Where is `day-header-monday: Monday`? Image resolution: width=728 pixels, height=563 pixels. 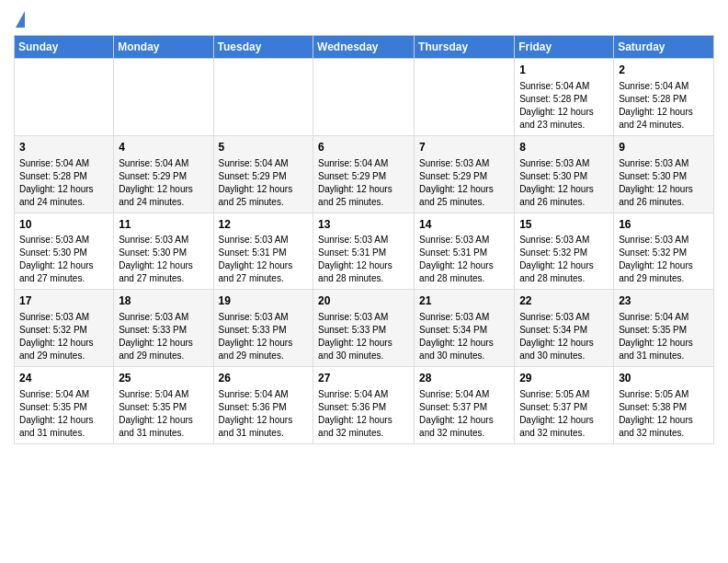 day-header-monday: Monday is located at coordinates (164, 48).